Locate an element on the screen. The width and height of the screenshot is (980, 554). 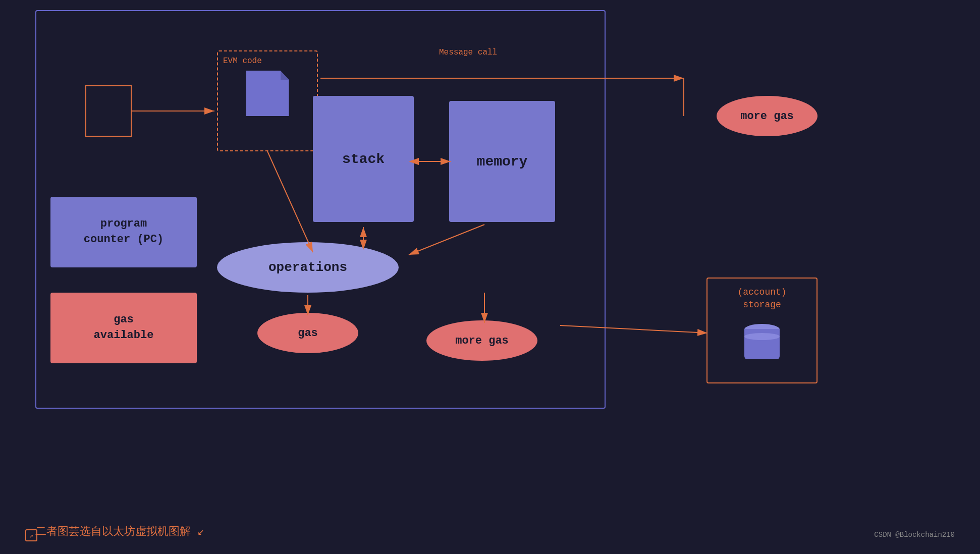
more-gas-top-label: more gas is located at coordinates (767, 116).